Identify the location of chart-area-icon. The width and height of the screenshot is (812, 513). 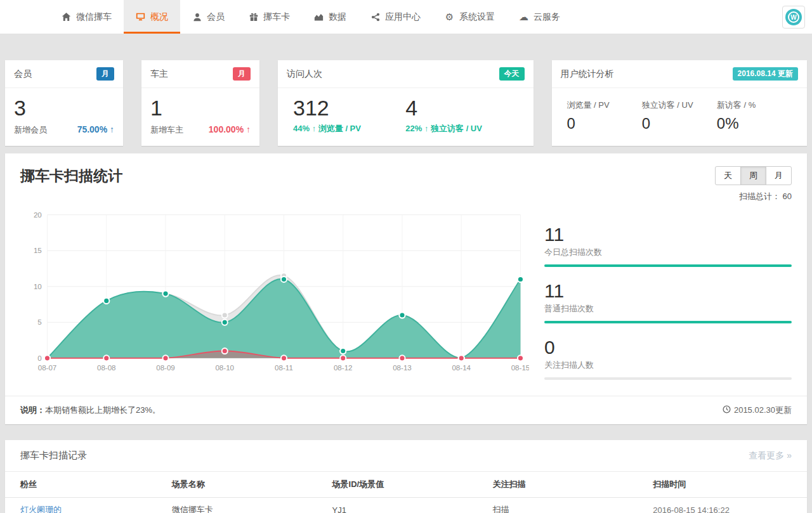
(318, 16).